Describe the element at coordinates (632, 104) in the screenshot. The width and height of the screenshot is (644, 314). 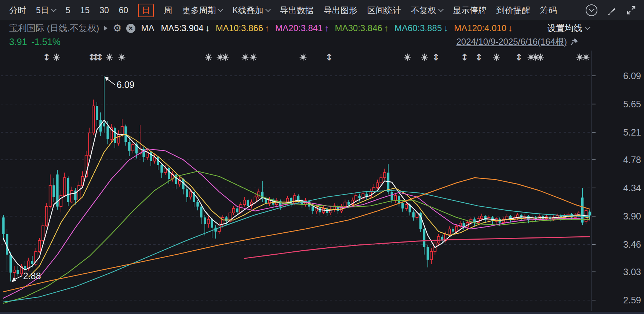
I see `svg-text: 5.65` at that location.